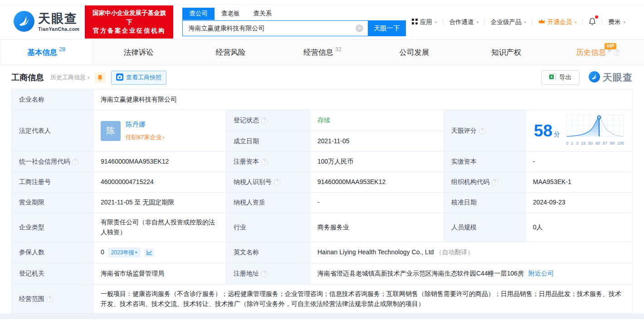  I want to click on status-badge: 存续, so click(324, 120).